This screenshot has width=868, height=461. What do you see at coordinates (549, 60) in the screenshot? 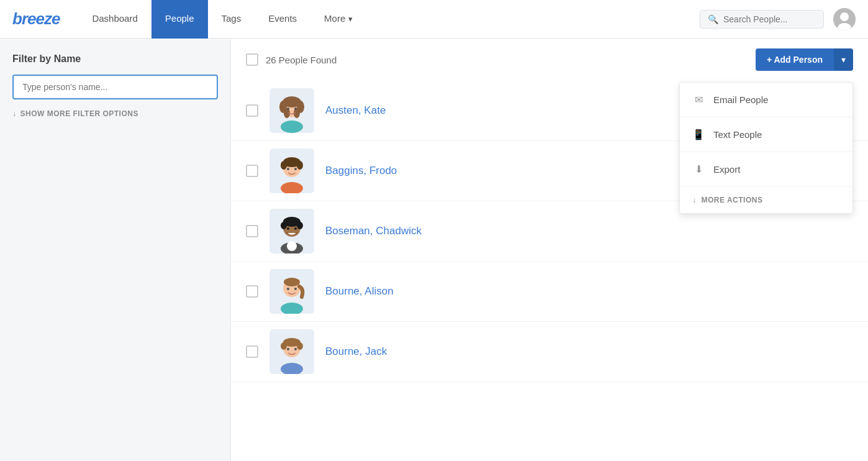
I see `top-bar: 26 People Found + Add Person ▾` at bounding box center [549, 60].